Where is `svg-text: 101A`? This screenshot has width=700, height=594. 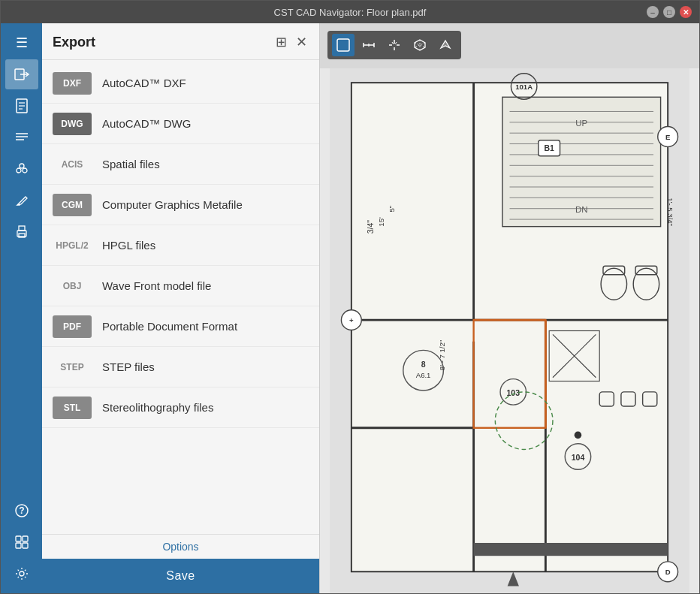 svg-text: 101A is located at coordinates (524, 87).